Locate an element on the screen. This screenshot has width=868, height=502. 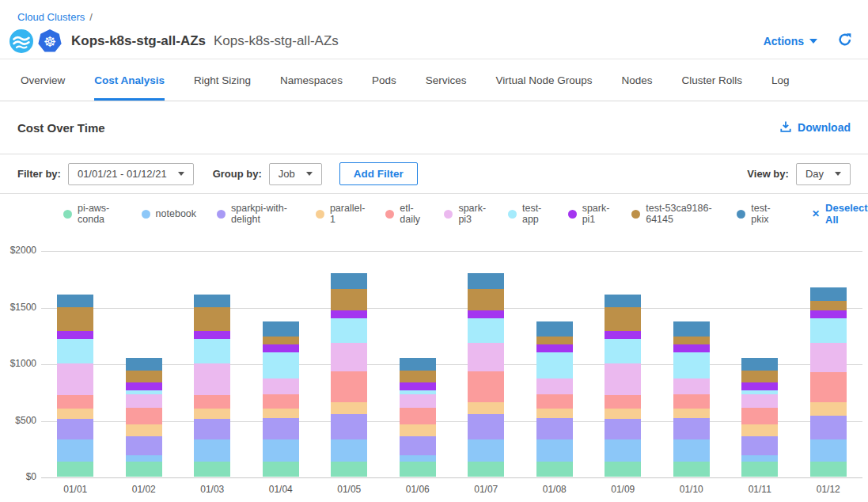
tab-cluster-rolls: Cluster Rolls is located at coordinates (712, 80).